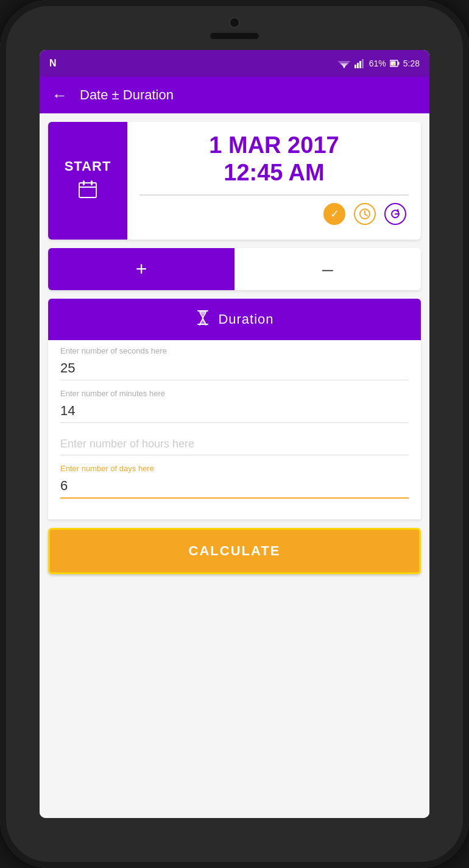 Image resolution: width=469 pixels, height=868 pixels. Describe the element at coordinates (234, 483) in the screenshot. I see `days-field-group: Enter number of days here` at that location.